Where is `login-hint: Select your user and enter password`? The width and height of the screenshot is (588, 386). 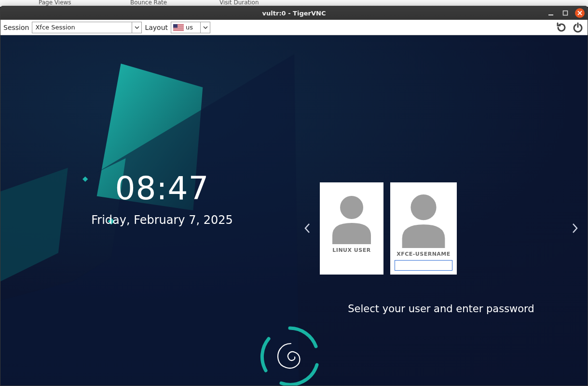
login-hint: Select your user and enter password is located at coordinates (441, 309).